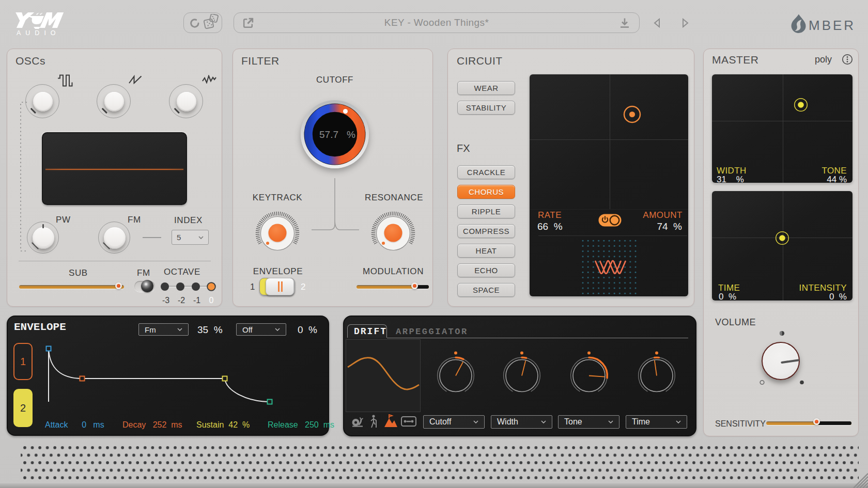  I want to click on svg-text: AUDIO, so click(38, 33).